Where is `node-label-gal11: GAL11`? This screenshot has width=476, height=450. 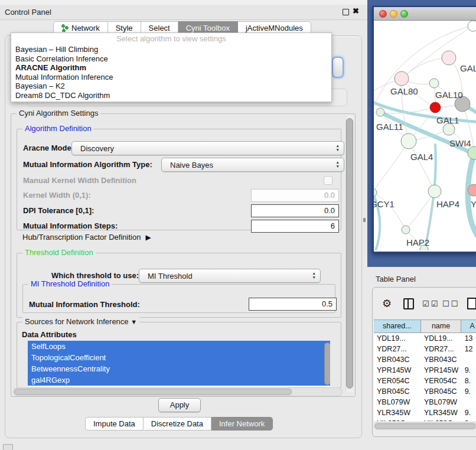 node-label-gal11: GAL11 is located at coordinates (390, 126).